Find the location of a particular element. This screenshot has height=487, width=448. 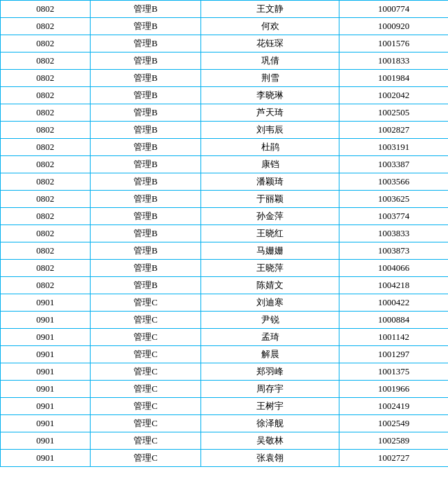

table-cell: 1001984 is located at coordinates (394, 79).